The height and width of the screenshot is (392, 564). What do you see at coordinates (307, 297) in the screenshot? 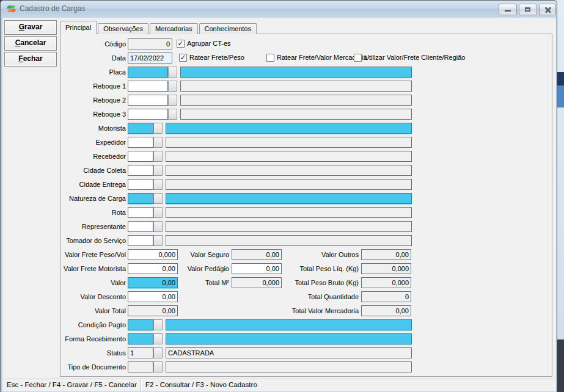
I see `total-quantidade-label: Total Quantidade` at bounding box center [307, 297].